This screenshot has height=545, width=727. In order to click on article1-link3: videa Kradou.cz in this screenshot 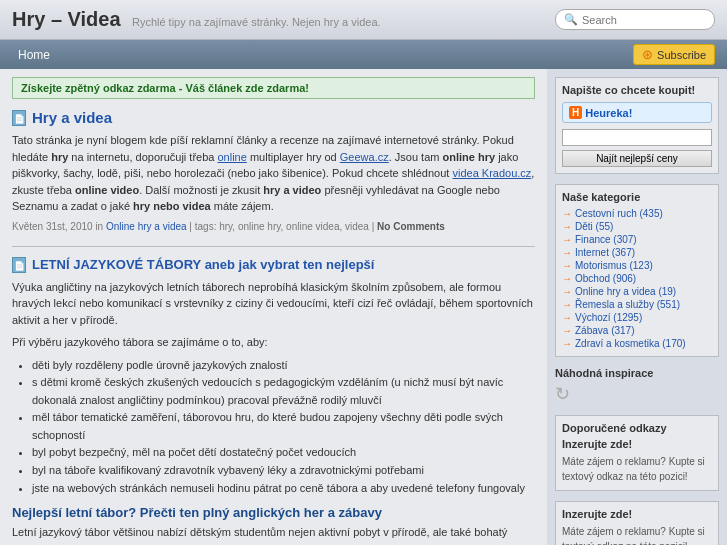, I will do `click(492, 173)`.